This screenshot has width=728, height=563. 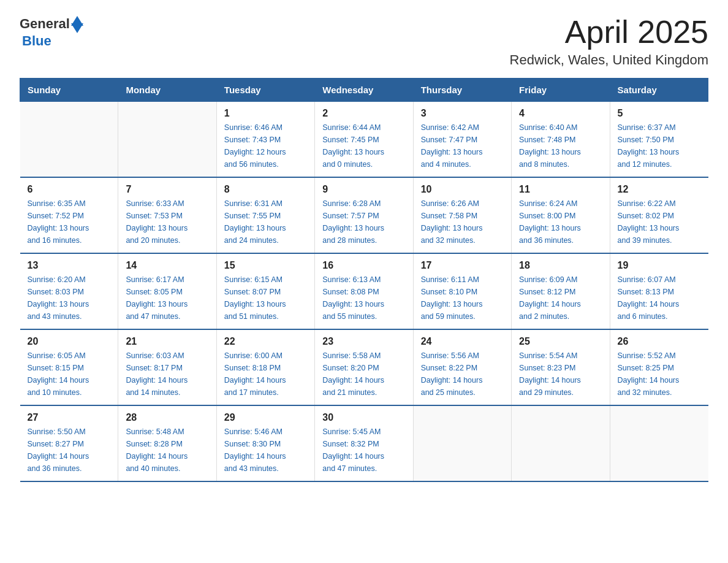 I want to click on day-detail: Sunrise: 6:26 AMSunset: 7:58 PMDaylight:…, so click(x=462, y=222).